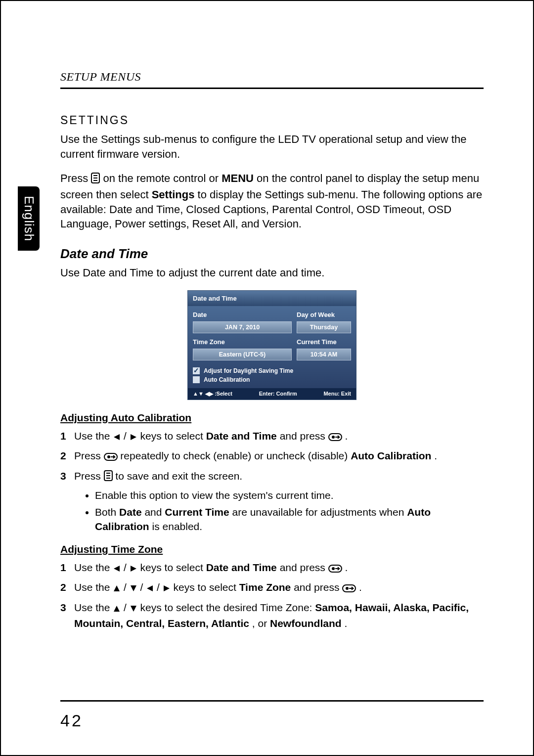  Describe the element at coordinates (272, 394) in the screenshot. I see `osd-footer: ▲▼ ◀▶ :Select Enter: Confirm Menu: Exit` at that location.